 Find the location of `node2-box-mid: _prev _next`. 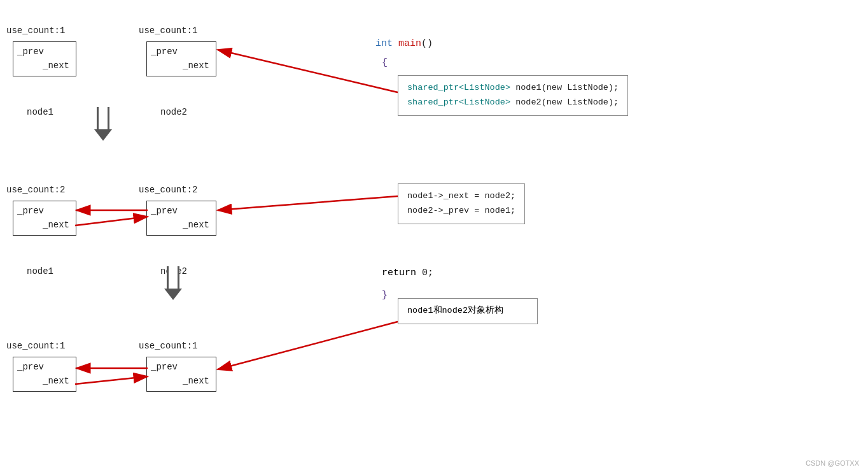

node2-box-mid: _prev _next is located at coordinates (181, 218).